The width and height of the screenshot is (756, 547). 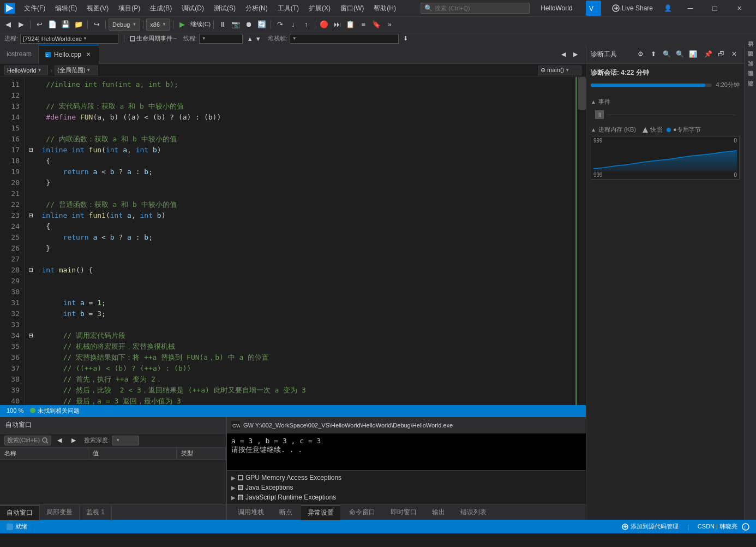 What do you see at coordinates (69, 39) in the screenshot?
I see `process-dropdown: [7924] HelloWorld.exe ▼` at bounding box center [69, 39].